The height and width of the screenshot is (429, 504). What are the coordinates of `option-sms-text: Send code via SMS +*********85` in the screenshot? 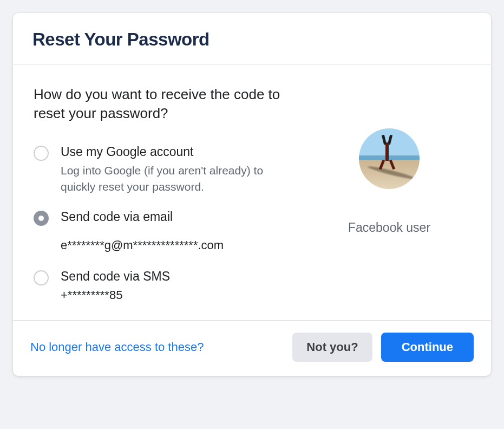 It's located at (115, 287).